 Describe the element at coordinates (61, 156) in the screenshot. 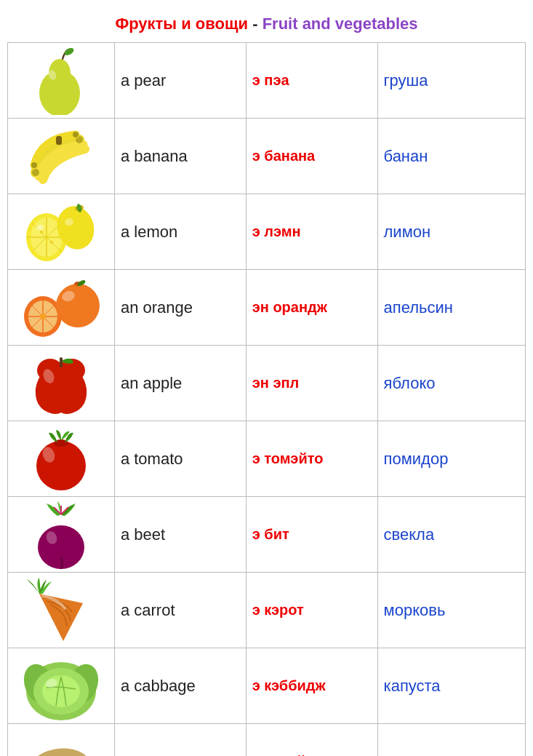

I see `cell-image-banana` at that location.